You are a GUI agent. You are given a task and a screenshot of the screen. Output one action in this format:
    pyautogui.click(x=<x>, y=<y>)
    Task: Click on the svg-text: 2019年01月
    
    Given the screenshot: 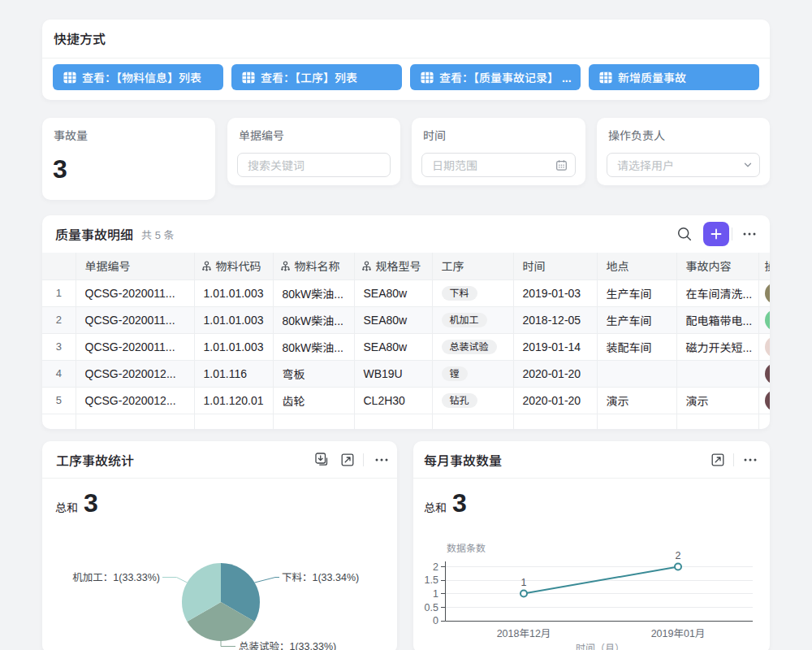 What is the action you would take?
    pyautogui.click(x=679, y=634)
    